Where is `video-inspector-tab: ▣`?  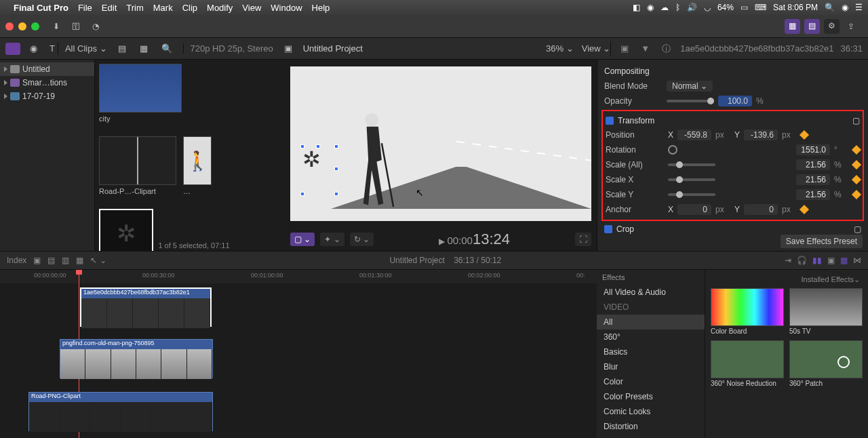
video-inspector-tab: ▣ is located at coordinates (625, 49).